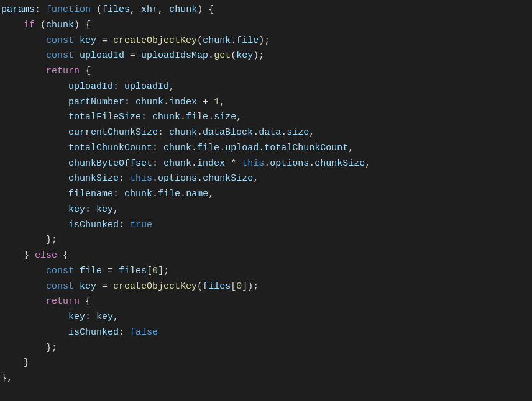  Describe the element at coordinates (266, 210) in the screenshot. I see `code-line: key: key,` at that location.